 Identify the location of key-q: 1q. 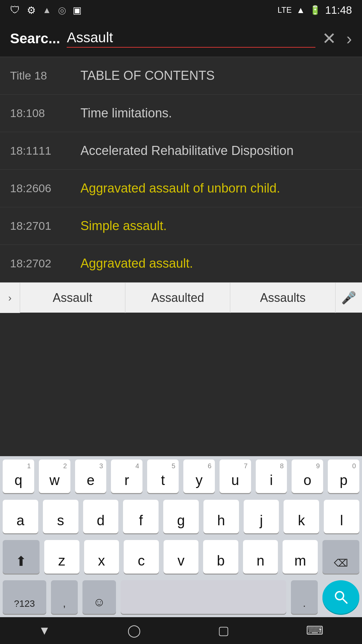
(18, 476).